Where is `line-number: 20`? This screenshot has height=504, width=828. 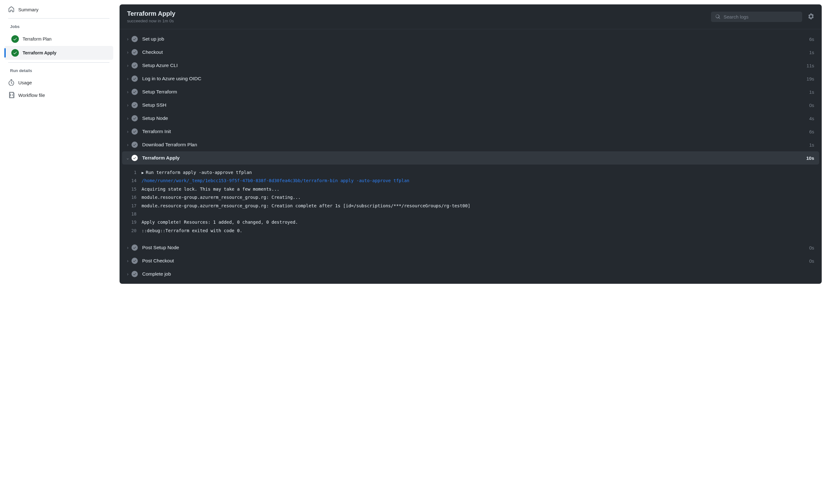
line-number: 20 is located at coordinates (133, 230).